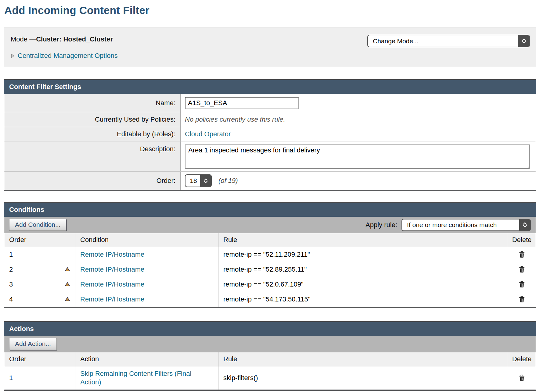  What do you see at coordinates (363, 255) in the screenshot?
I see `condition-rule: remote-ip == "52.11.209.211"` at bounding box center [363, 255].